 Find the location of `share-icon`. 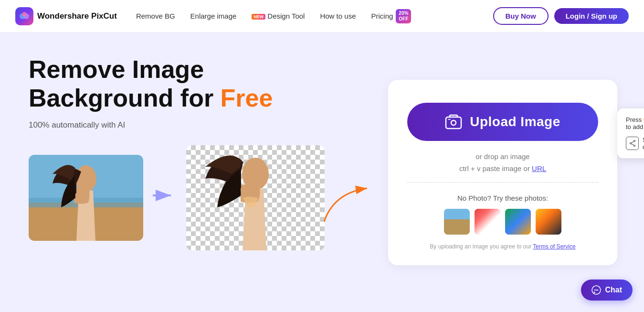

share-icon is located at coordinates (632, 143).